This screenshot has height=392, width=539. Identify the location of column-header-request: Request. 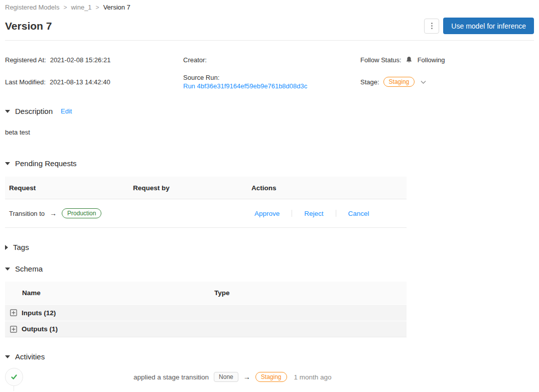
(67, 188).